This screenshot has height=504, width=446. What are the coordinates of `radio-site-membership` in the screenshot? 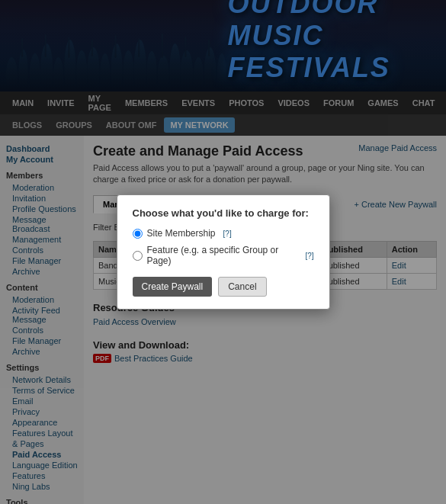 It's located at (137, 233).